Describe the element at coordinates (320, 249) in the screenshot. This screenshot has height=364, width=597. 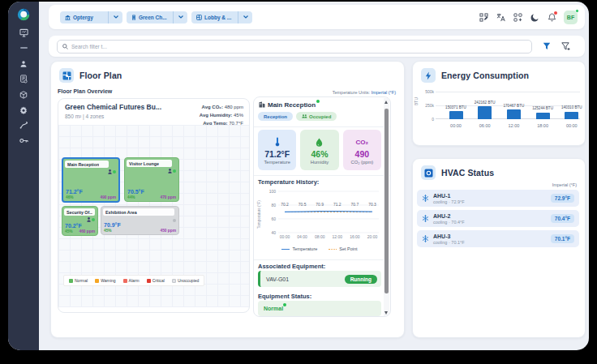
I see `chart-legend: Temperature Set Point` at that location.